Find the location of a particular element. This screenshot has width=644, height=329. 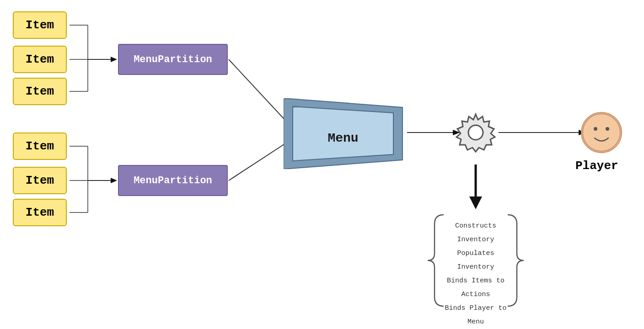

menu-partition-2: MenuPartition is located at coordinates (173, 180).